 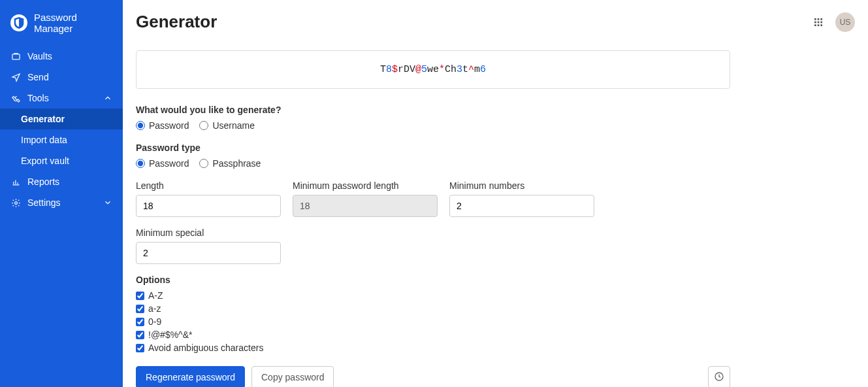 I want to click on sidebar-tools-submenu: Generator Import data Export vault, so click(x=61, y=140).